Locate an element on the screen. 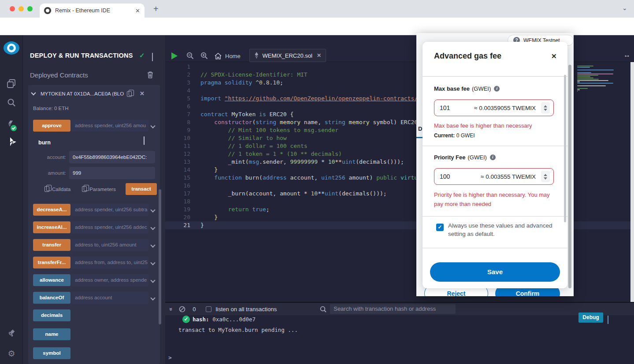 The image size is (634, 364). home-tab-label: Home is located at coordinates (233, 56).